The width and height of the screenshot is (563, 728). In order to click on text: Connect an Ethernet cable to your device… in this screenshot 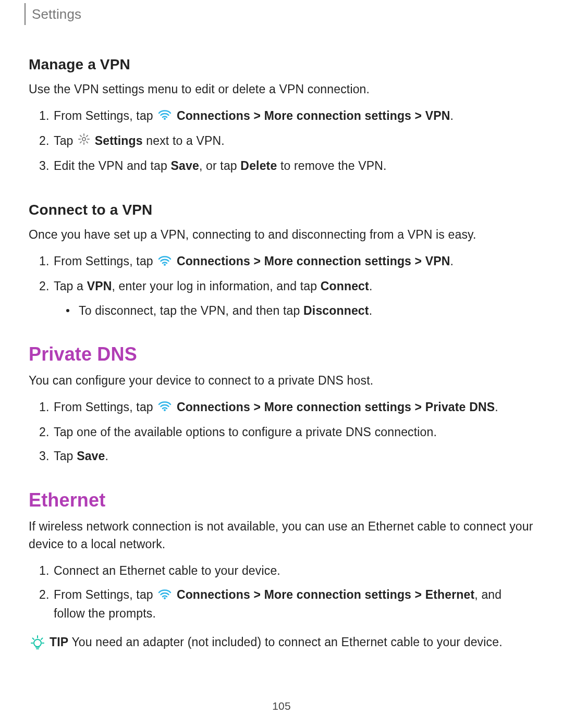, I will do `click(167, 571)`.